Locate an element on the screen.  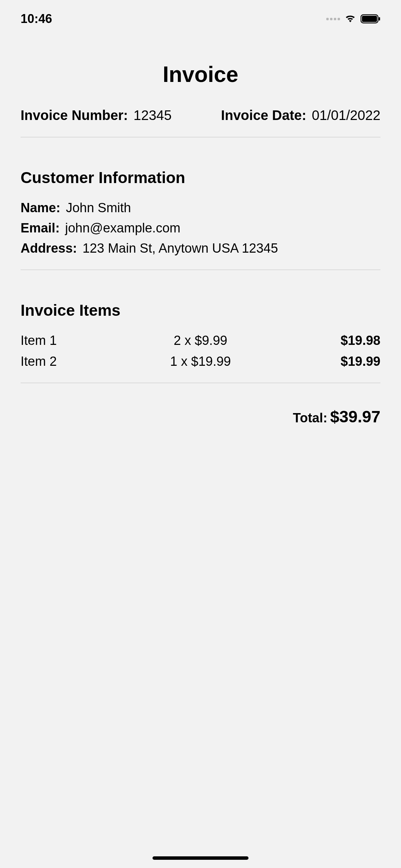
invoice-date-label: Invoice Date: is located at coordinates (264, 115).